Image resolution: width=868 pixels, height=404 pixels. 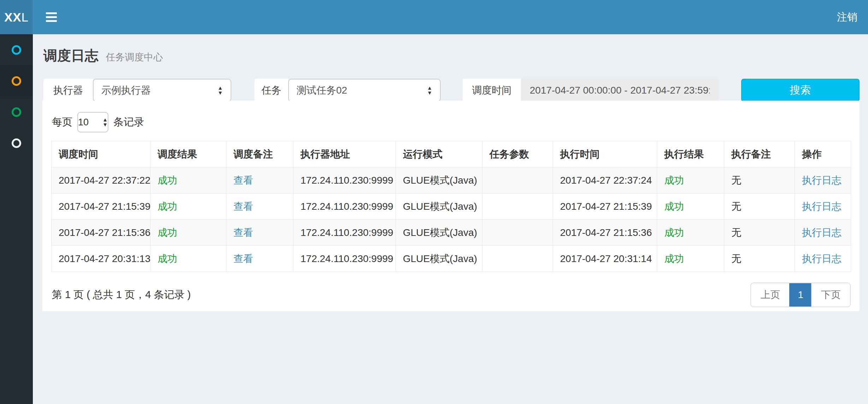 I want to click on job-select: 测试任务02 ▲▼, so click(x=364, y=90).